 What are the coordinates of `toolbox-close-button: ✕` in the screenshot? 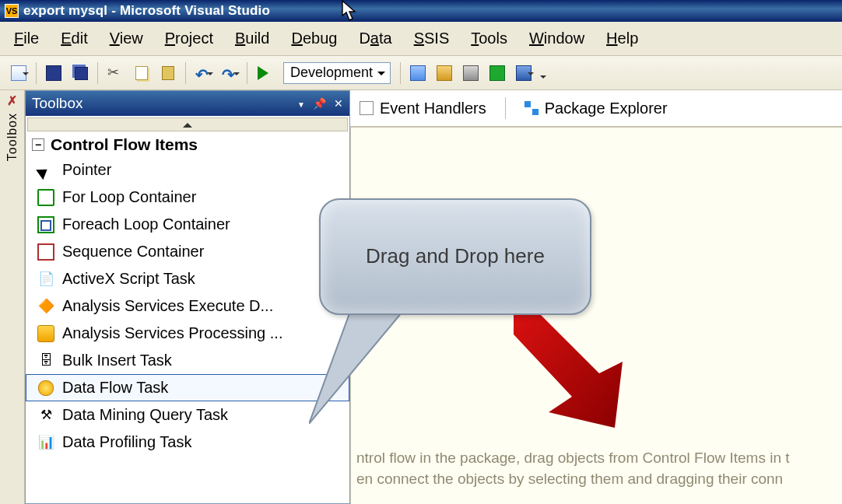 It's located at (339, 103).